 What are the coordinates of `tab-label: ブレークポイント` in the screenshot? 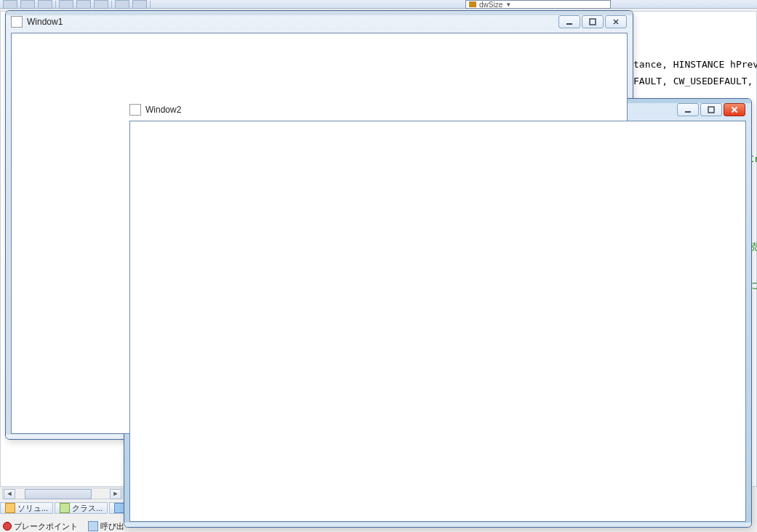 It's located at (46, 526).